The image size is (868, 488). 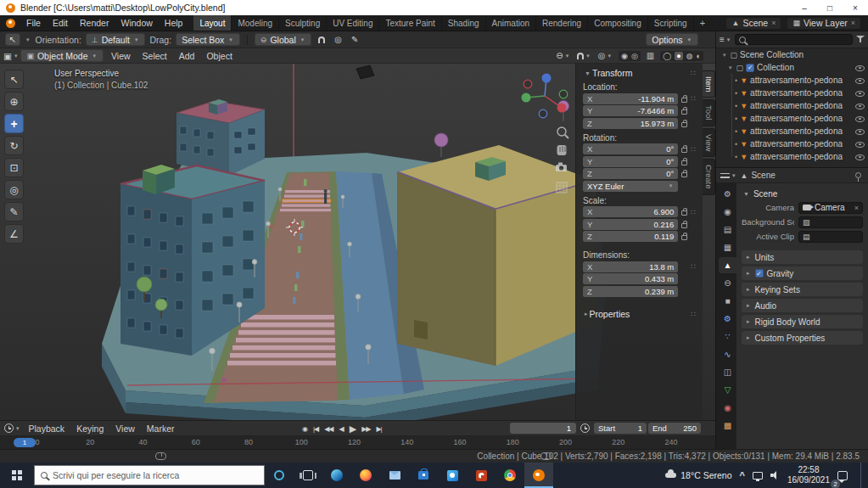 What do you see at coordinates (792, 68) in the screenshot?
I see `collection-row: ▾ ▢ ✓ Collection` at bounding box center [792, 68].